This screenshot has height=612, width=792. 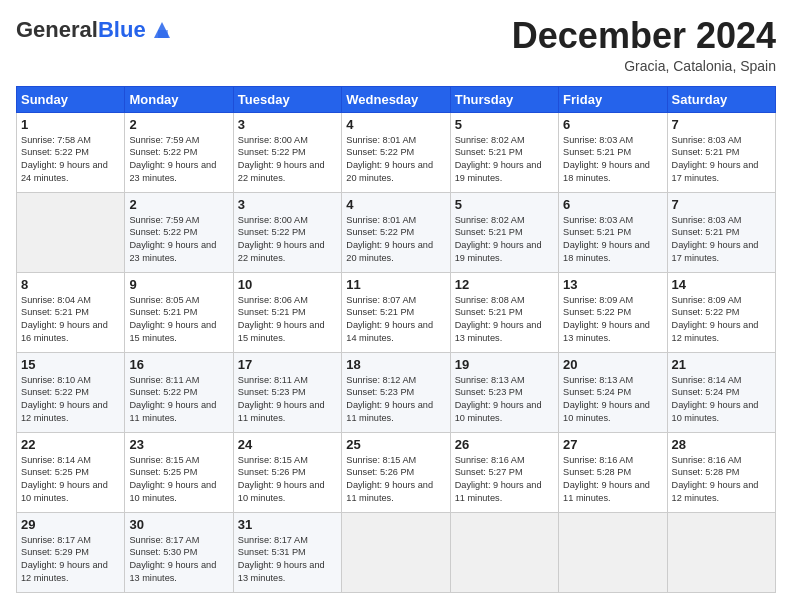 I want to click on calendar-cell-24: 24Sunrise: 8:15 AMSunset: 5:26 PMDayligh…, so click(x=287, y=472).